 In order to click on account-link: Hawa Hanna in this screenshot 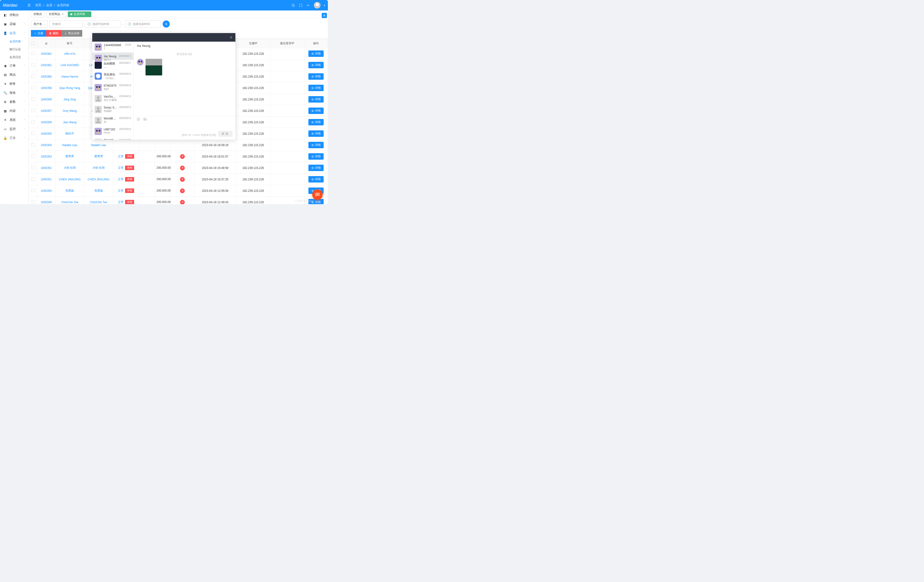, I will do `click(70, 77)`.